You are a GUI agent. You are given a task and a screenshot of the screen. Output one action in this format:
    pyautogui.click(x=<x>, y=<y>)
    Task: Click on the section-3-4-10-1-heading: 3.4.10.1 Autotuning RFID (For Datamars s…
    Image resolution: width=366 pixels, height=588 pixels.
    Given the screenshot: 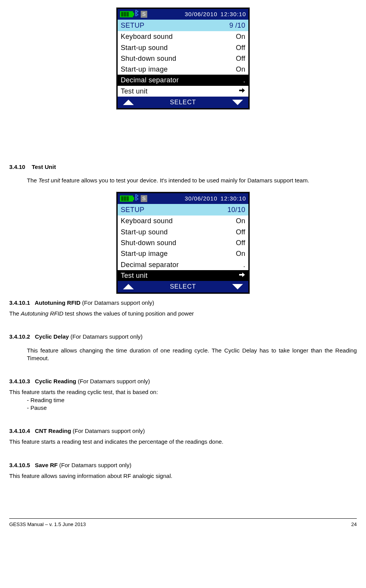 What is the action you would take?
    pyautogui.click(x=183, y=303)
    